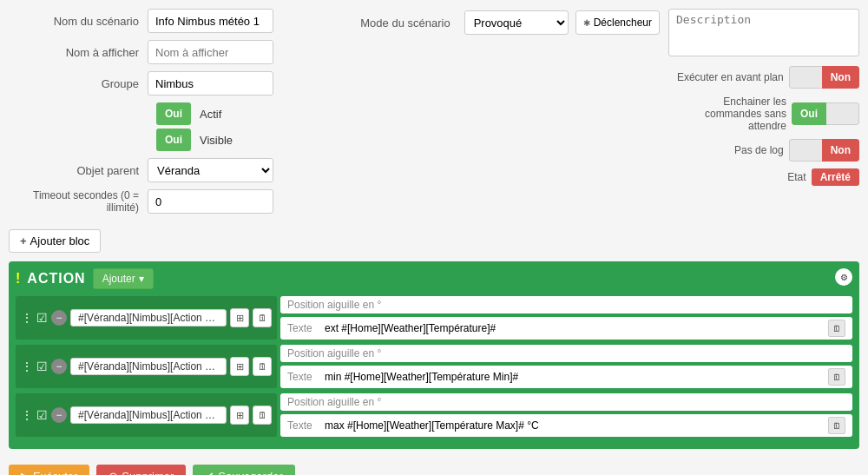  What do you see at coordinates (726, 150) in the screenshot?
I see `pas-de-log-label: Pas de log` at bounding box center [726, 150].